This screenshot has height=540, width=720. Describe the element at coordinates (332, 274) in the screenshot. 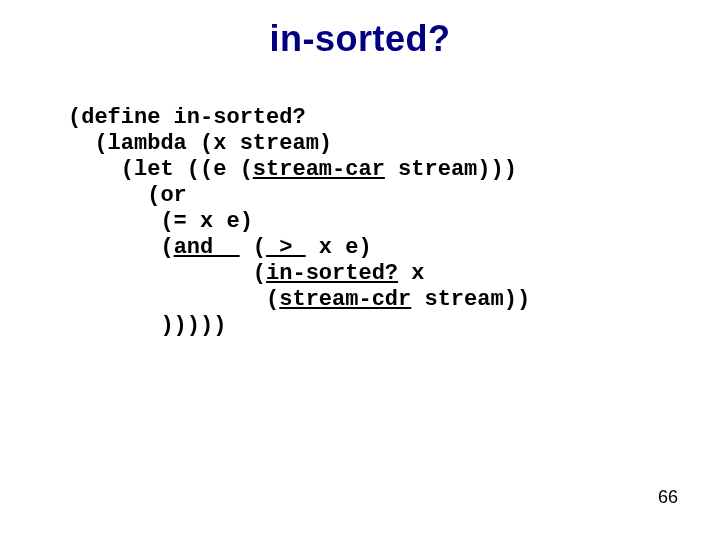

I see `blank-in-sorted: in-sorted?` at that location.